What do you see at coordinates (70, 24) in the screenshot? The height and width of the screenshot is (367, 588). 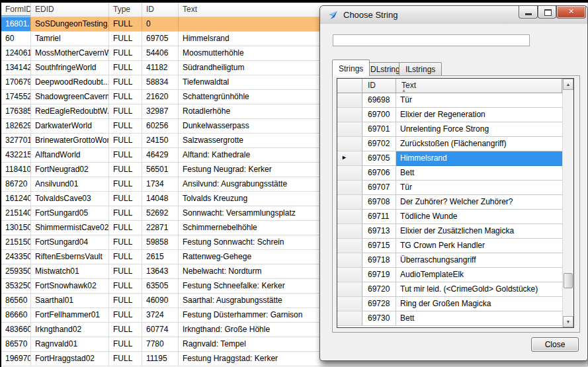 I see `cell-edid: SoSDungeonTesting...` at bounding box center [70, 24].